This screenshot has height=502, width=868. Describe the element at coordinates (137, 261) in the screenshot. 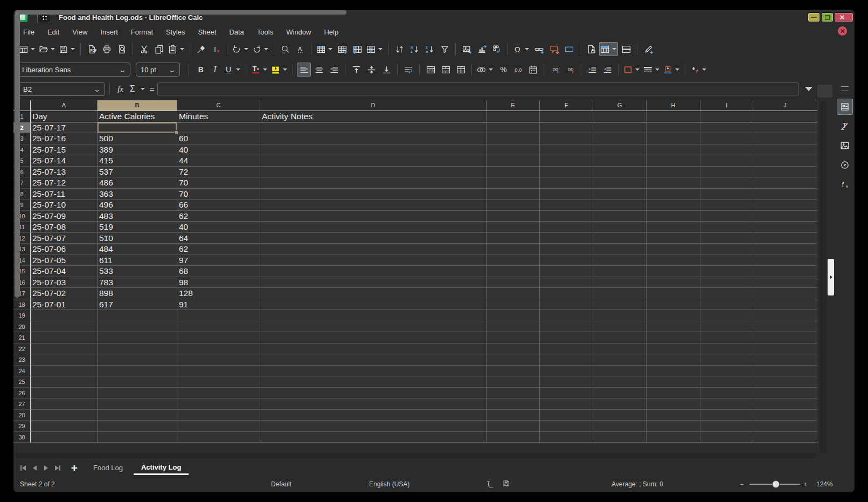

I see `cell-b14: 611` at that location.